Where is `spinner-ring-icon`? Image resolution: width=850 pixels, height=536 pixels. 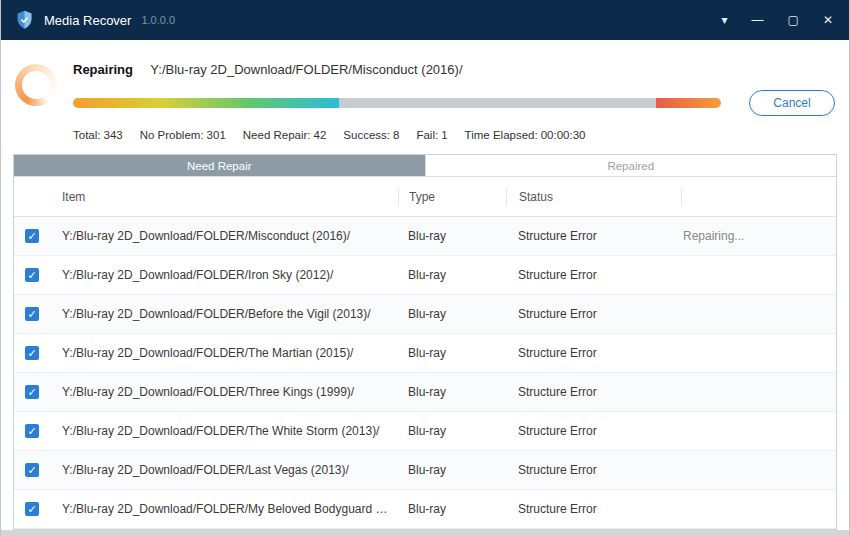
spinner-ring-icon is located at coordinates (36, 85).